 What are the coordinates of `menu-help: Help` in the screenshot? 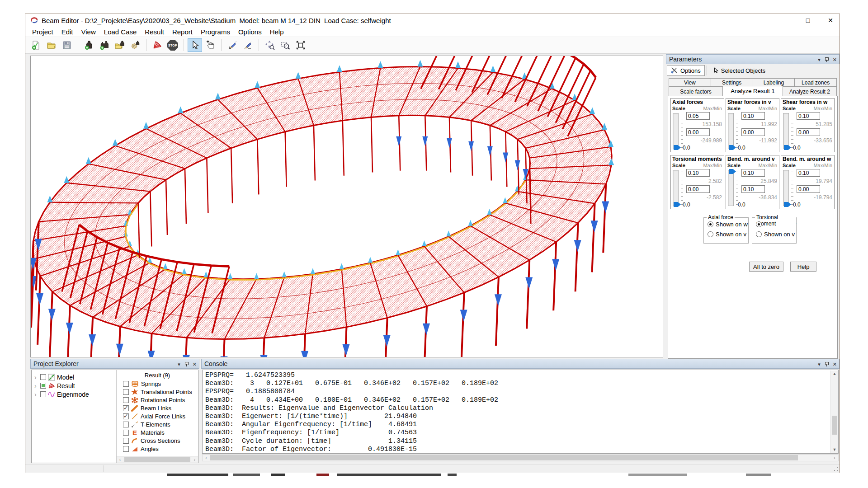 It's located at (277, 32).